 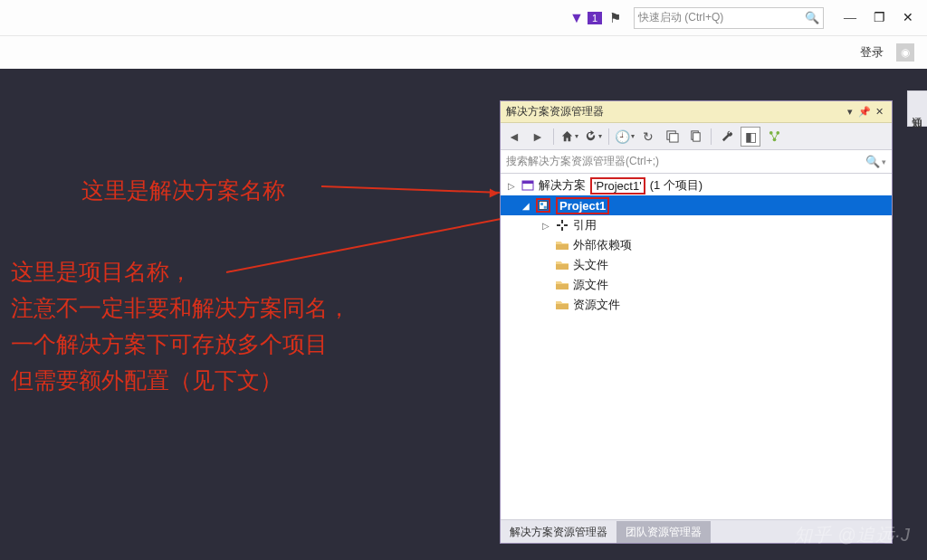 I want to click on watermark: 知乎 @追远·J, so click(x=853, y=536).